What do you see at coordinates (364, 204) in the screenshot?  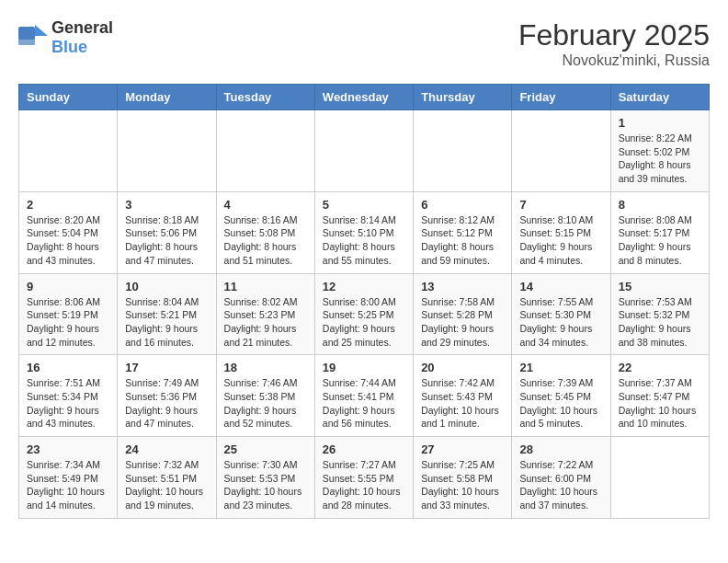 I see `day-number: 5` at bounding box center [364, 204].